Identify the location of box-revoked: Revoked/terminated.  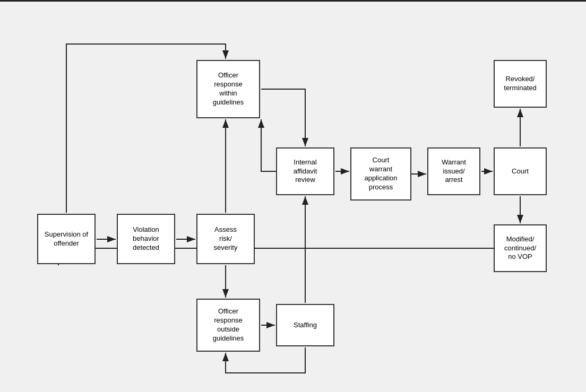
(520, 84).